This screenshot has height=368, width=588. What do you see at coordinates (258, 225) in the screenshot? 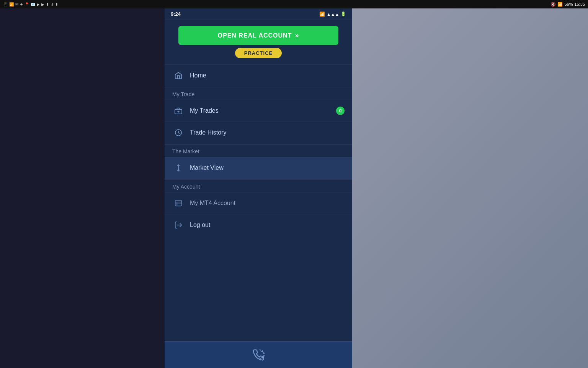
I see `nav-item-logout: Log out` at bounding box center [258, 225].